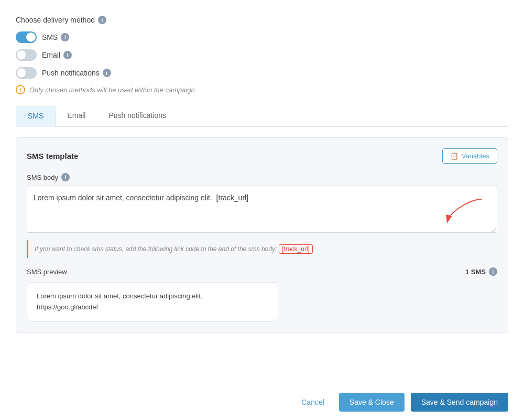 The image size is (524, 420). Describe the element at coordinates (470, 156) in the screenshot. I see `variables-button: 📋 Variables` at that location.